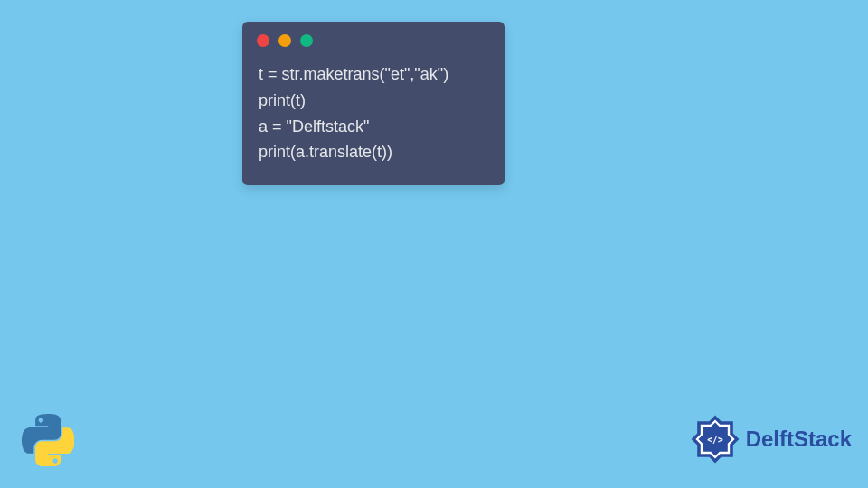  Describe the element at coordinates (354, 74) in the screenshot. I see `code-line: t = str.maketrans("et","ak")` at that location.